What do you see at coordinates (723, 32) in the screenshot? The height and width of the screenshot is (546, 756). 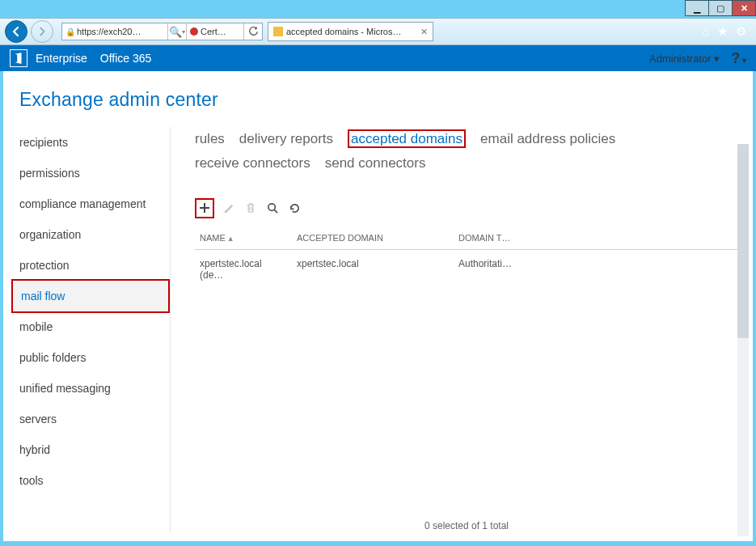 I see `favorites-icon: ★` at bounding box center [723, 32].